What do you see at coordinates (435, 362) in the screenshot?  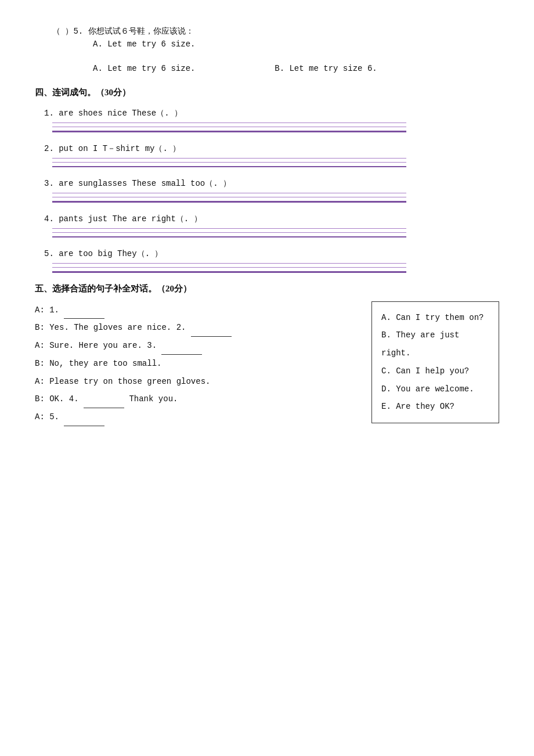 I see `options-box: A. Can I try them on? B. They are just r…` at bounding box center [435, 362].